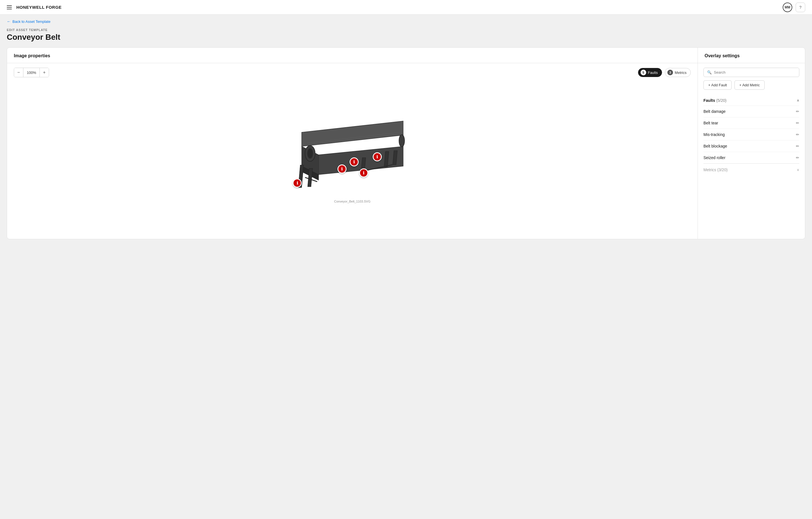 The image size is (812, 519). I want to click on help-button: ?, so click(801, 7).